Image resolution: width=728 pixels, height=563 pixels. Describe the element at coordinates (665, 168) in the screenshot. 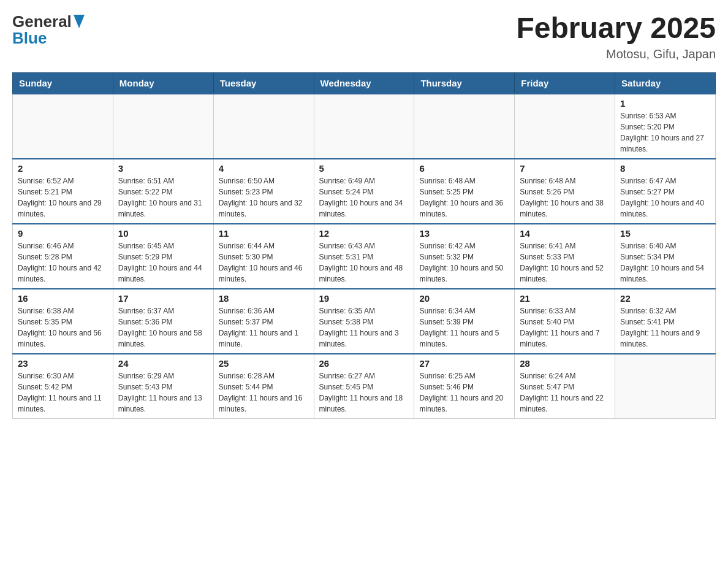

I see `day-number: 8` at that location.